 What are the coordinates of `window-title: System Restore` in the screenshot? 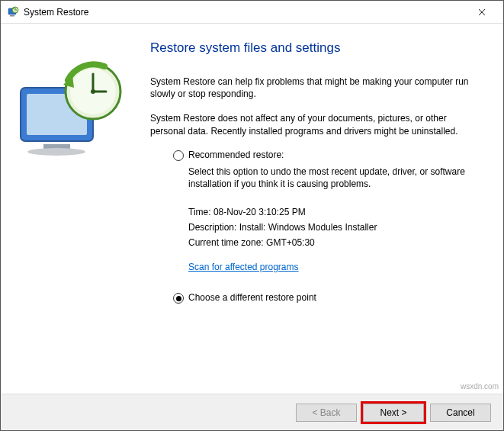 It's located at (246, 12).